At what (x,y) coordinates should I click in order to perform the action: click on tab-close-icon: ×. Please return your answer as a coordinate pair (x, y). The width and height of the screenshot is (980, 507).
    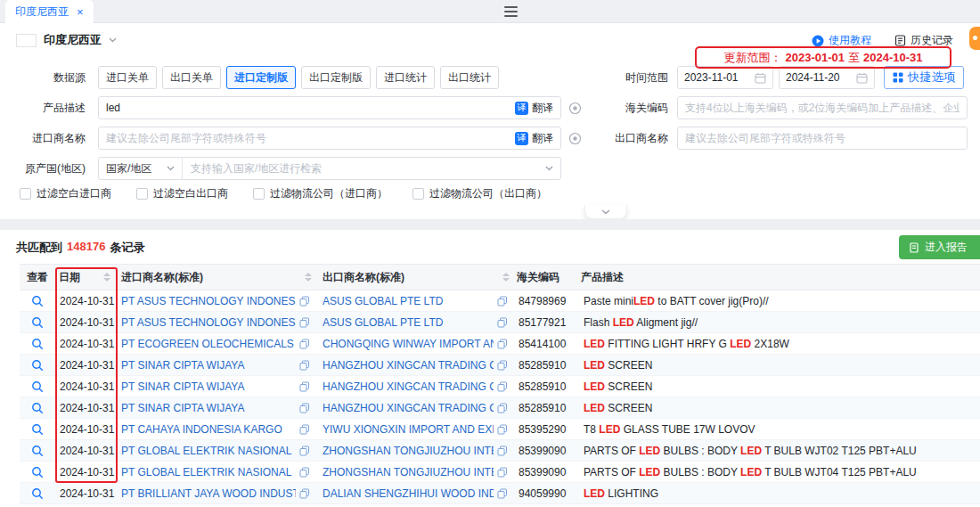
    Looking at the image, I should click on (80, 12).